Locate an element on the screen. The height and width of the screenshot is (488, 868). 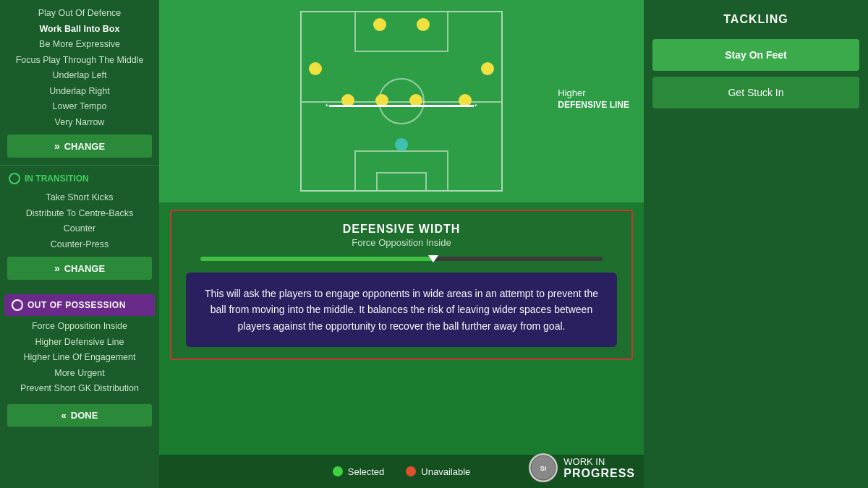
description-text: This will ask the players to engage oppo… is located at coordinates (401, 309).